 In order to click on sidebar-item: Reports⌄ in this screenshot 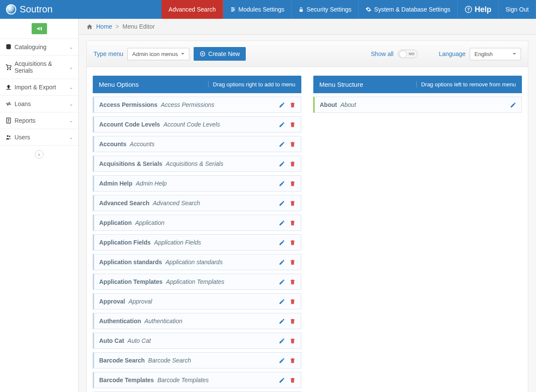, I will do `click(39, 121)`.